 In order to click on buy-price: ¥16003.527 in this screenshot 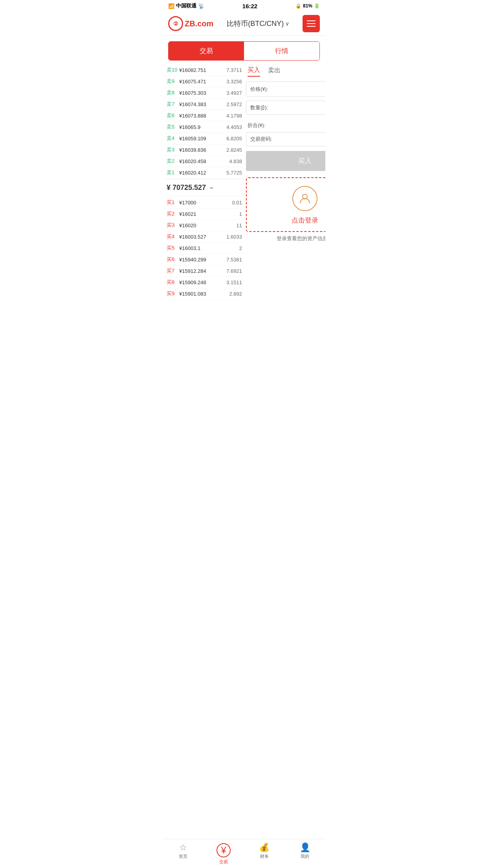, I will do `click(203, 237)`.